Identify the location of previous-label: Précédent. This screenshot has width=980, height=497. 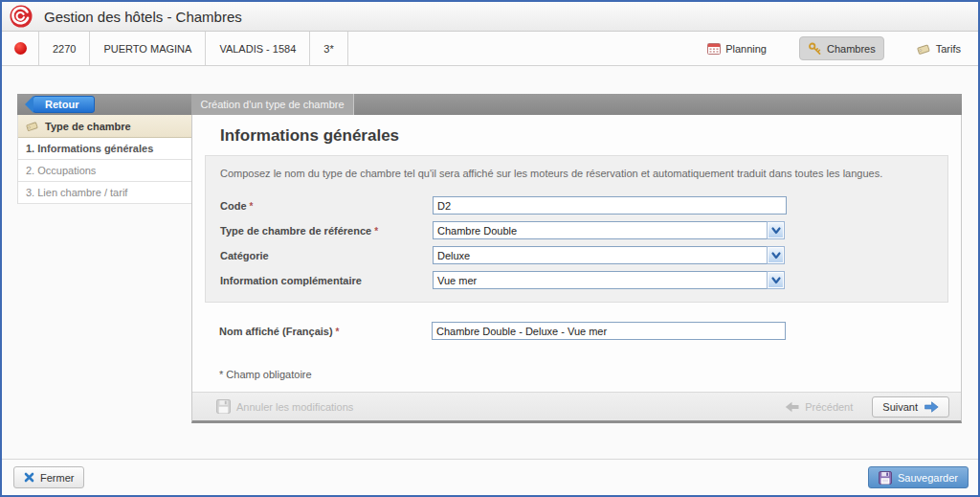
(829, 407).